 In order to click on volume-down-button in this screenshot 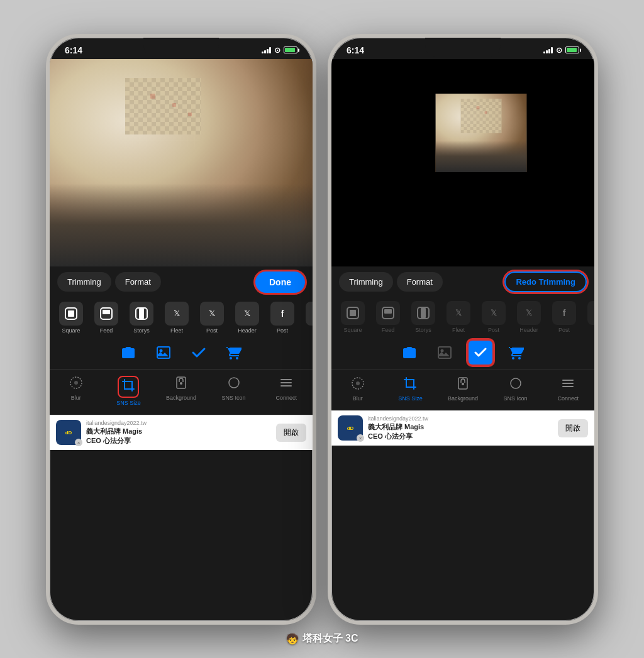, I will do `click(47, 219)`.